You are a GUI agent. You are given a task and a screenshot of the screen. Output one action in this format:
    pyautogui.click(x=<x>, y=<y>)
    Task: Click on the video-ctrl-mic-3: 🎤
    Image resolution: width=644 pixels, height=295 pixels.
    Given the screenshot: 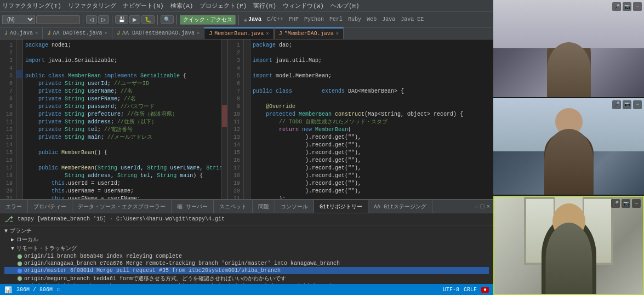 What is the action you would take?
    pyautogui.click(x=615, y=203)
    